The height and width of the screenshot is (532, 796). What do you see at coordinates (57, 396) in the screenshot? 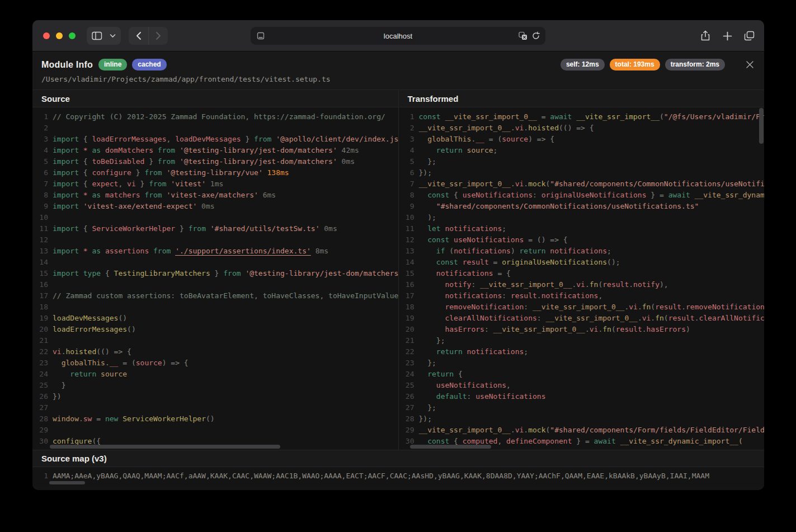
I see `code-token: })` at bounding box center [57, 396].